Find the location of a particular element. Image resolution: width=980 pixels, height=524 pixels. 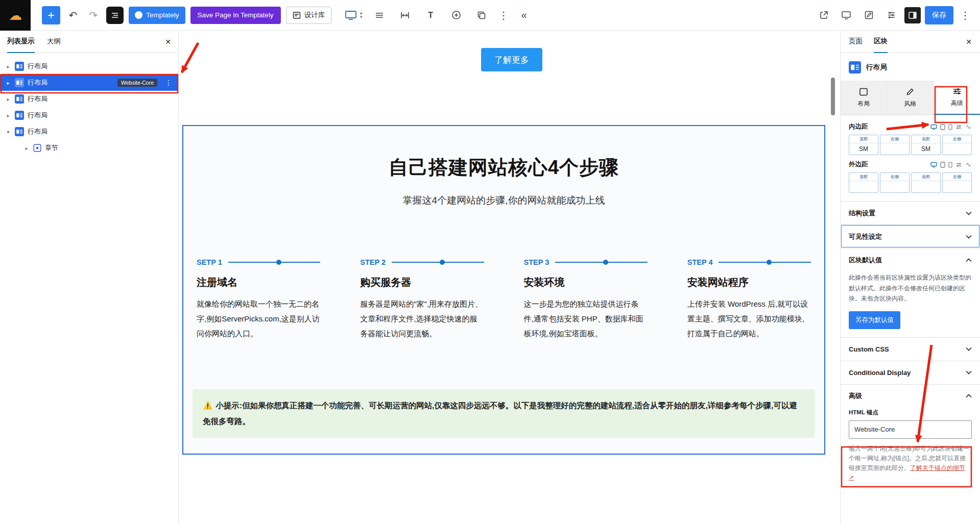

margin-left-field: 左侧 is located at coordinates (957, 183).